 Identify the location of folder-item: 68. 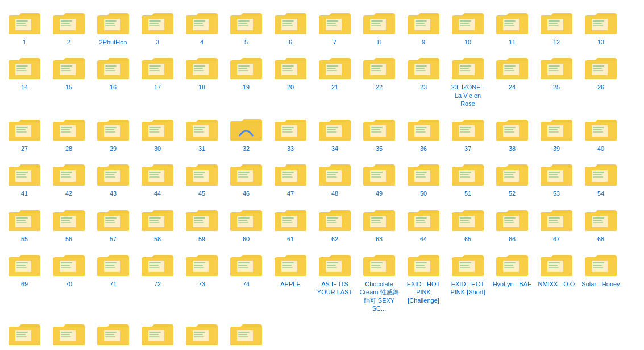
(601, 224).